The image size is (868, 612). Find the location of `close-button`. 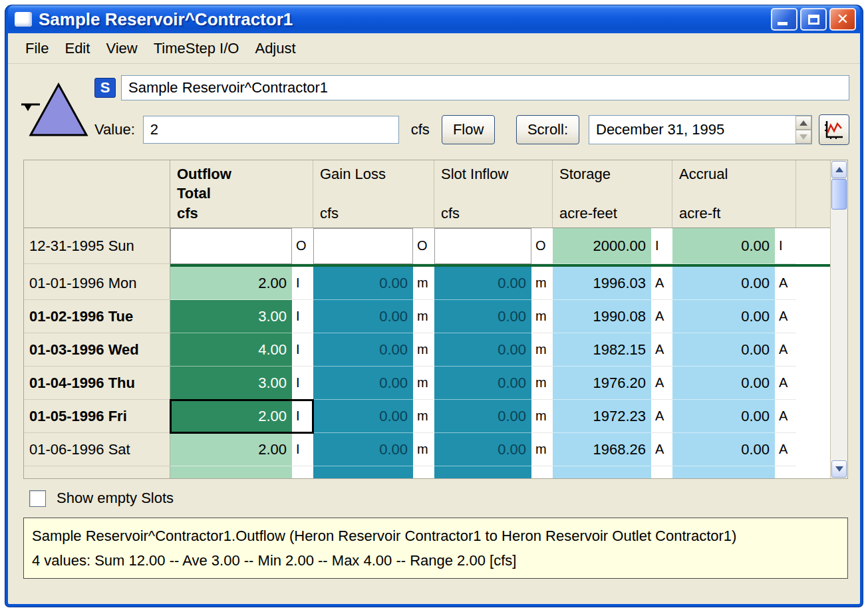

close-button is located at coordinates (843, 19).